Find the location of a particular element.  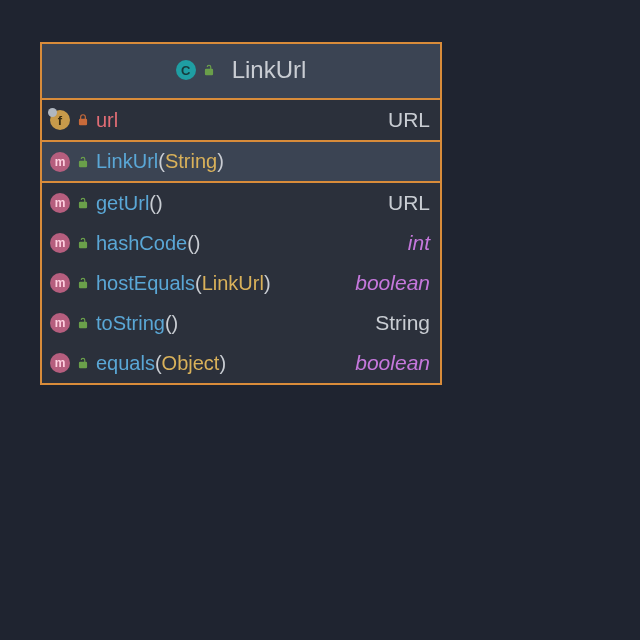

method-row: m hashCode()int is located at coordinates (241, 243).